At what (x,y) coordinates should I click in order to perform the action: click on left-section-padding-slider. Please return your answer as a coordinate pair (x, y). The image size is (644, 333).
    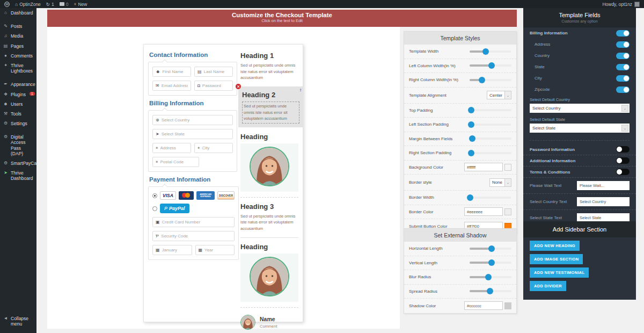
    Looking at the image, I should click on (491, 125).